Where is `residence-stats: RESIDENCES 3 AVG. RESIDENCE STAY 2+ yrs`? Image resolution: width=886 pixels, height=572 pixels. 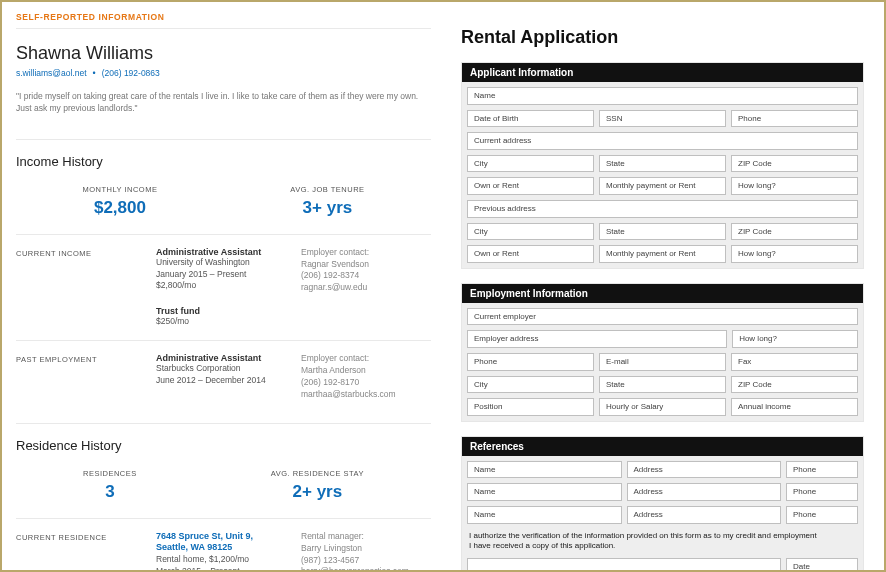
residence-stats: RESIDENCES 3 AVG. RESIDENCE STAY 2+ yrs is located at coordinates (224, 486).